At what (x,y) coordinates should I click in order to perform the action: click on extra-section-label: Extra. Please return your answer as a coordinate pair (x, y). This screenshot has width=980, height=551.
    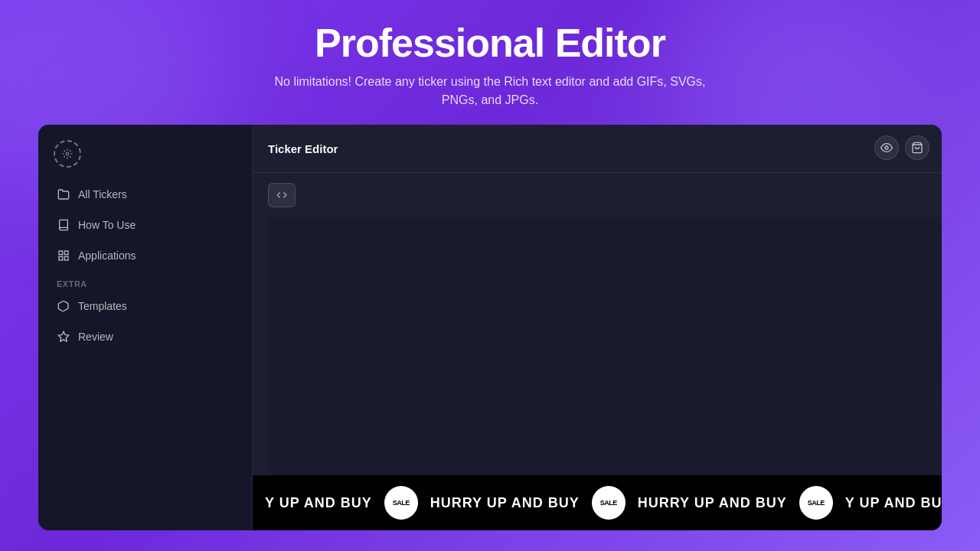
    Looking at the image, I should click on (145, 281).